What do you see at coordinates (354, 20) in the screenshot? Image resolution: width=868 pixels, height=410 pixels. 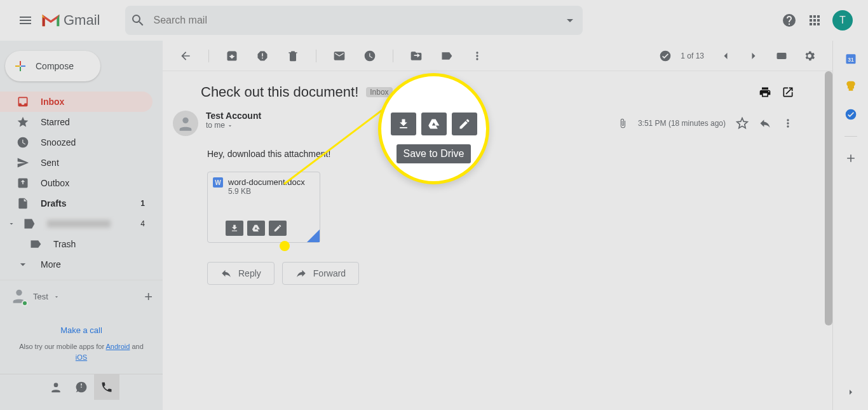 I see `search-bar` at bounding box center [354, 20].